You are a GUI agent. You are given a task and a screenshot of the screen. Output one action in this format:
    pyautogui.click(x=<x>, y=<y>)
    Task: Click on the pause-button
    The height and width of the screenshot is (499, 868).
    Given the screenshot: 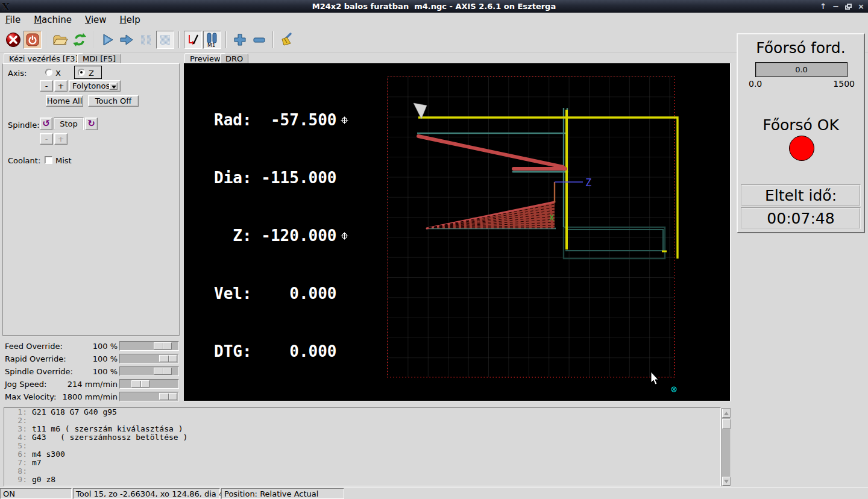 What is the action you would take?
    pyautogui.click(x=146, y=40)
    